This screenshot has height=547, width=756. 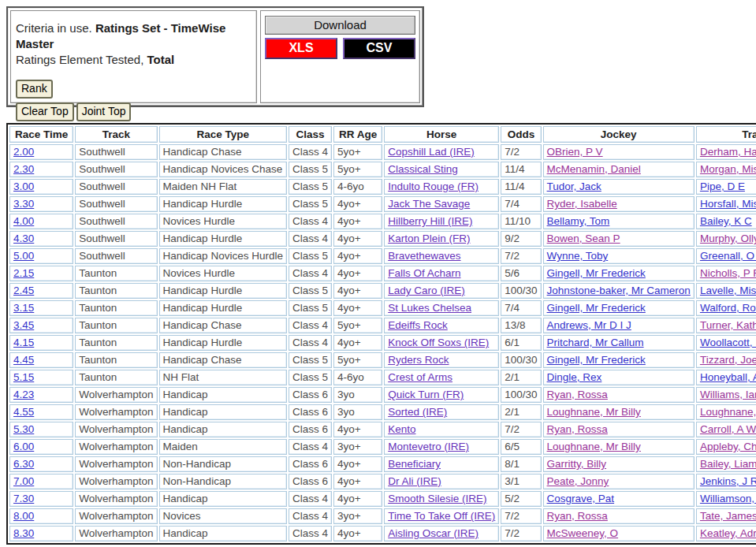 I want to click on race-time-link: 4.30, so click(x=24, y=238).